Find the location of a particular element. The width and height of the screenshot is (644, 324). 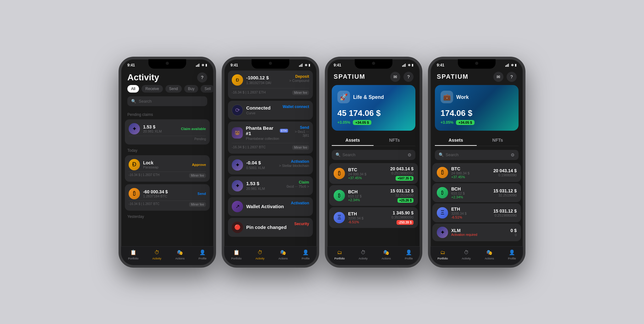

life-card: 🚀 Life & Spend 45 174.06 $ +3.05% +34.05… is located at coordinates (374, 108).